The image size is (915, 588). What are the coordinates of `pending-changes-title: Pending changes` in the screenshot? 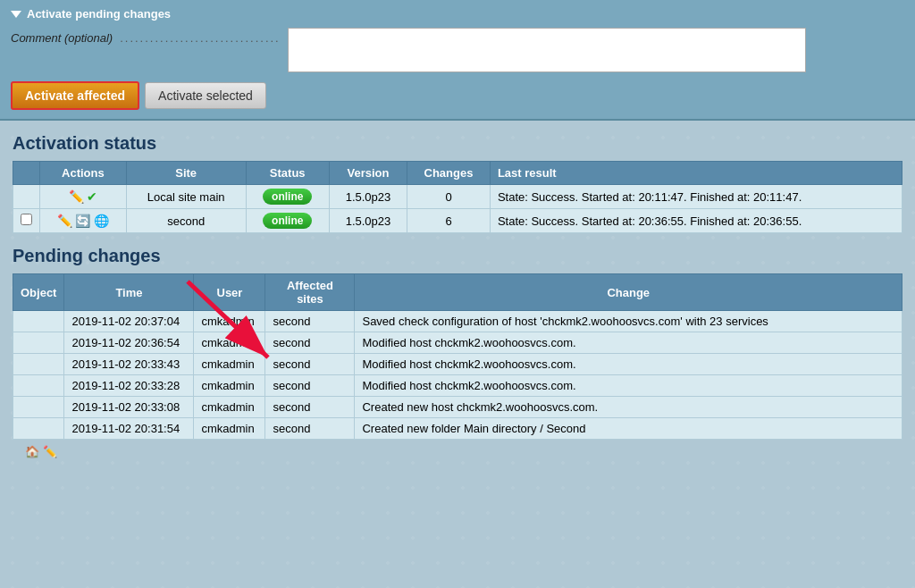 It's located at (458, 256).